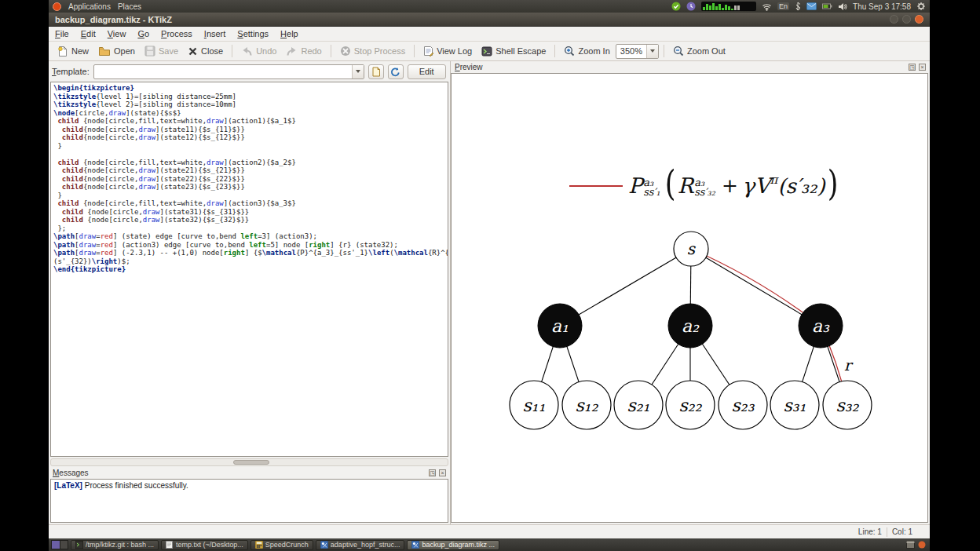 This screenshot has height=551, width=980. Describe the element at coordinates (828, 6) in the screenshot. I see `battery-icon` at that location.